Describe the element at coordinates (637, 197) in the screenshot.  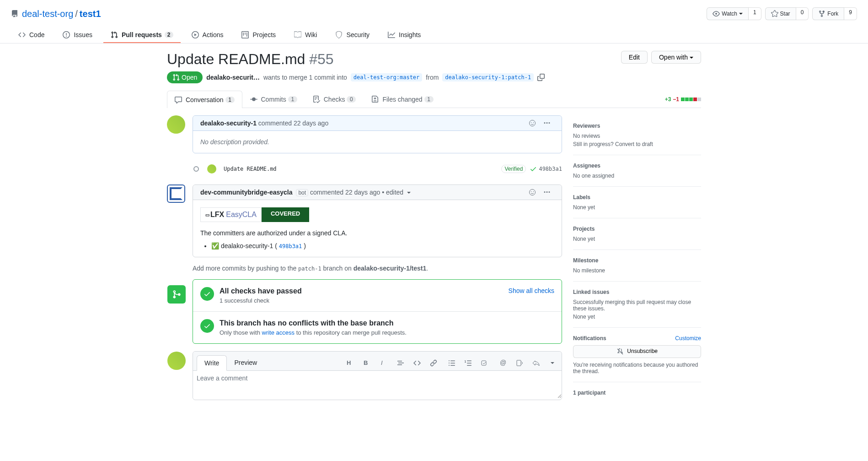
I see `labels-heading: Labels` at that location.